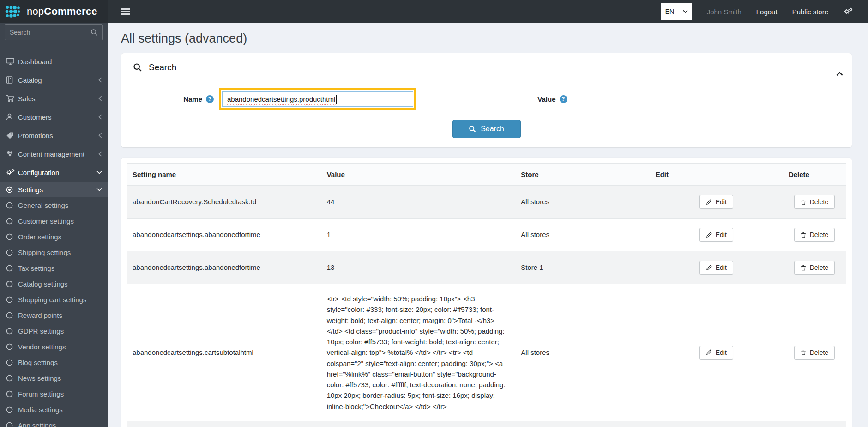  I want to click on sidebar-item-forum-settings: Forum settings, so click(54, 394).